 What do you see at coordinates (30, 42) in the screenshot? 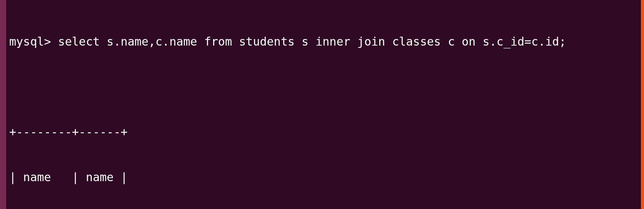
I see `mysql-prompt: mysql>` at bounding box center [30, 42].